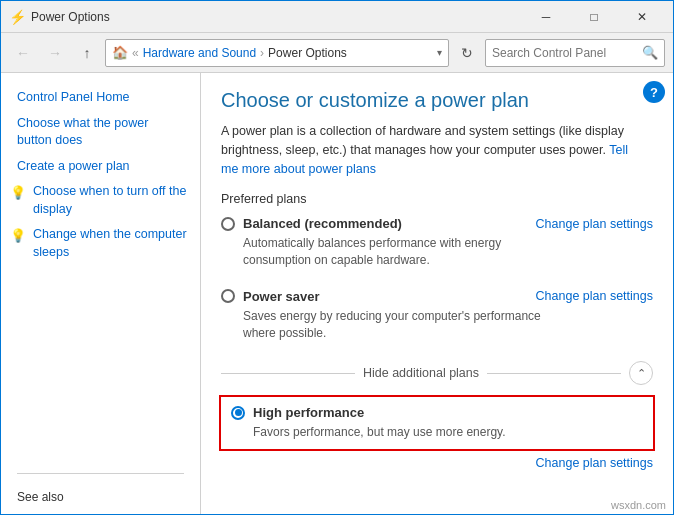 This screenshot has width=674, height=515. What do you see at coordinates (200, 53) in the screenshot?
I see `breadcrumb-hardware: Hardware and Sound` at bounding box center [200, 53].